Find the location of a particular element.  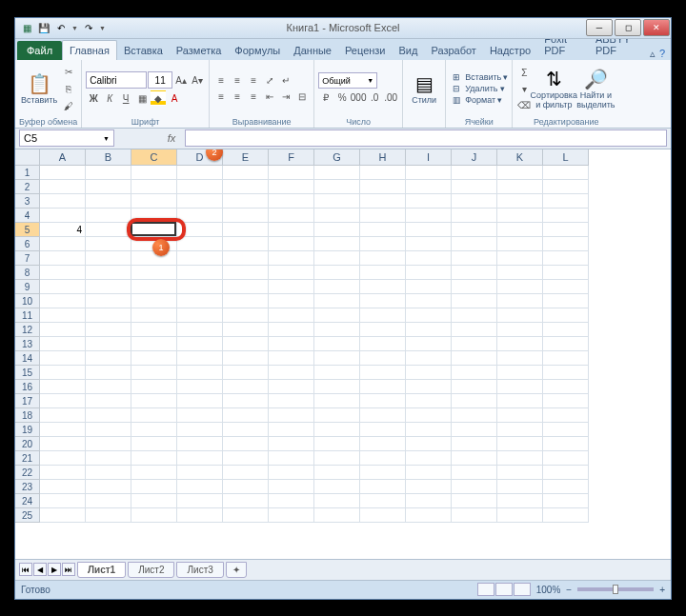

cell-J22 is located at coordinates (474, 472).